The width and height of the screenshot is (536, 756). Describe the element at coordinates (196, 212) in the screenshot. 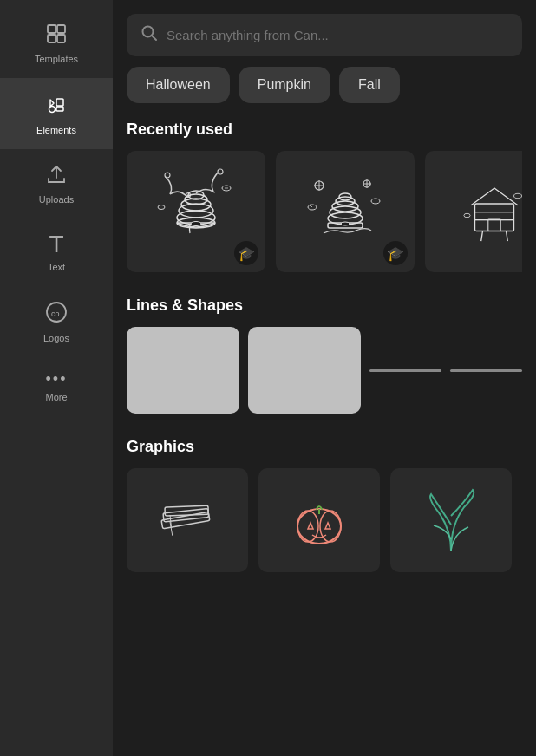

I see `recent-item-1: 🎓` at that location.